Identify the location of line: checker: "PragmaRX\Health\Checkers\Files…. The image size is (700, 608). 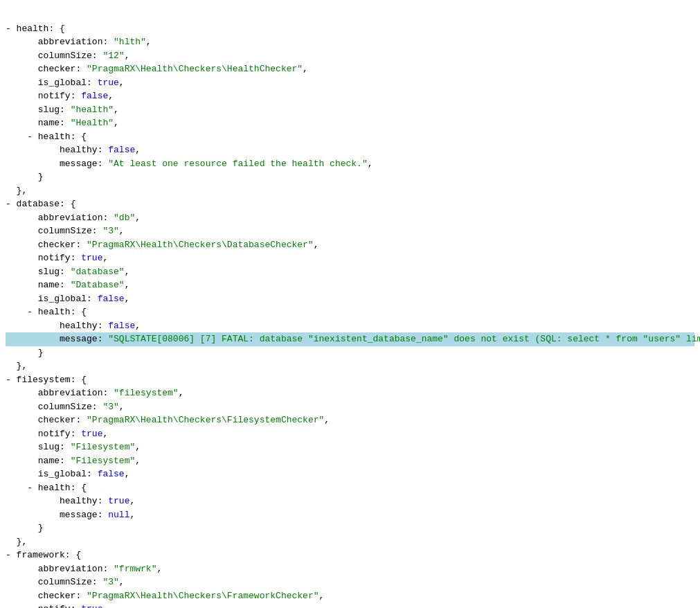
(350, 420).